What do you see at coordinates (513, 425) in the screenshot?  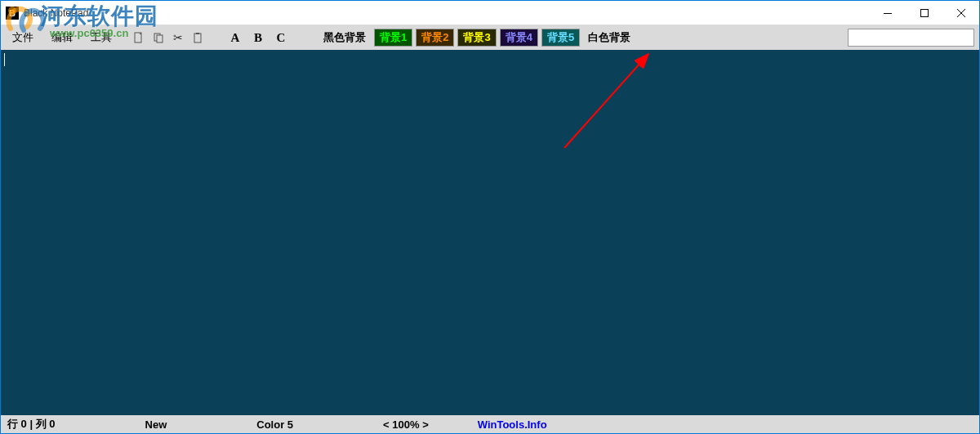 I see `status-link: WinTools.Info` at bounding box center [513, 425].